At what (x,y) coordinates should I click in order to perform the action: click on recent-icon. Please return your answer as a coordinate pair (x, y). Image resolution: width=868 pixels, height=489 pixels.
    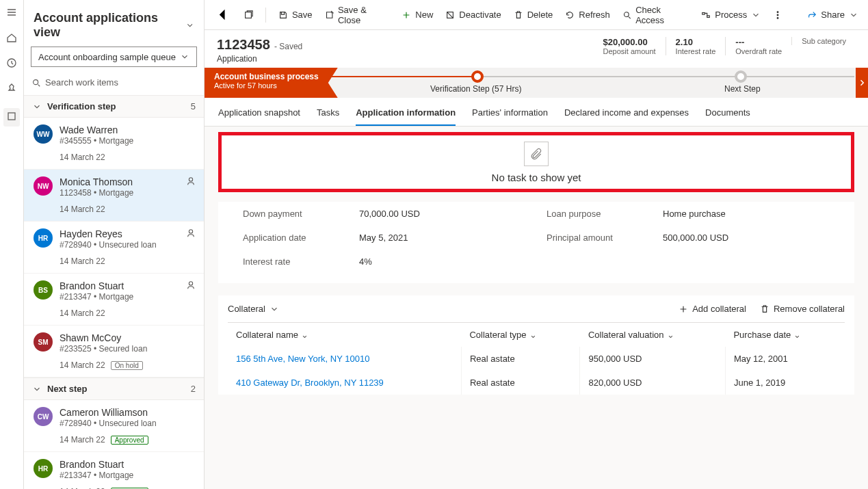
    Looking at the image, I should click on (12, 64).